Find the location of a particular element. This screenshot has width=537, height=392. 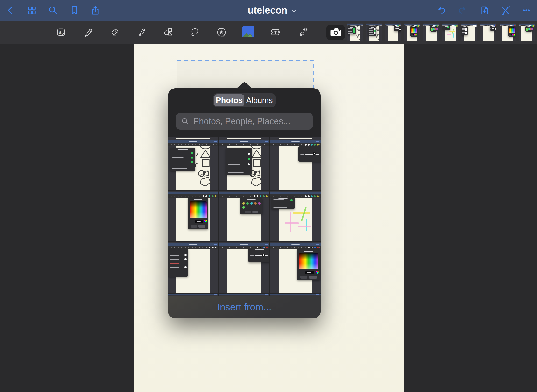

undo-icon is located at coordinates (441, 10).